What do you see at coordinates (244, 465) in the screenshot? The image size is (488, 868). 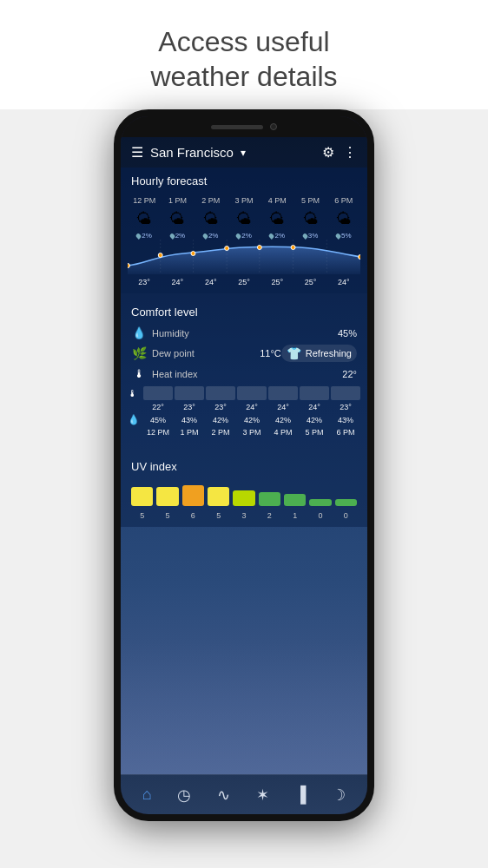 I see `uv-label: UV index` at bounding box center [244, 465].